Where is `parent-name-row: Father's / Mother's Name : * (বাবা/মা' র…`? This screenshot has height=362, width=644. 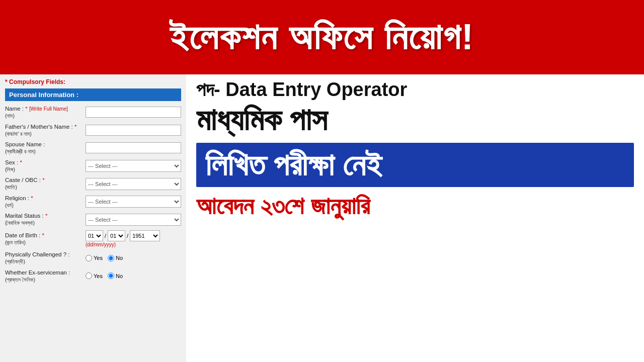
parent-name-row: Father's / Mother's Name : * (বাবা/মা' র… is located at coordinates (93, 131).